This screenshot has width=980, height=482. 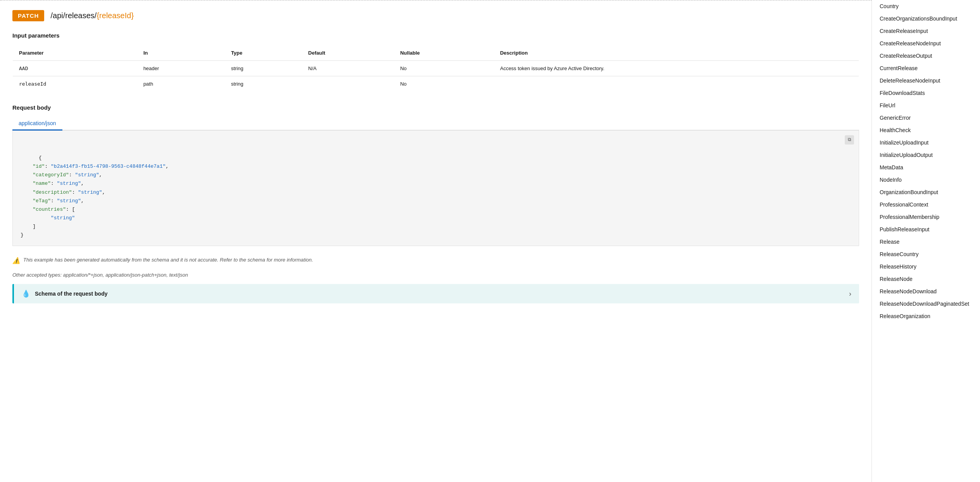 I want to click on code-id-value: "b2a414f3-fb15-4798-9563-c4848f44e7a1", so click(x=108, y=167).